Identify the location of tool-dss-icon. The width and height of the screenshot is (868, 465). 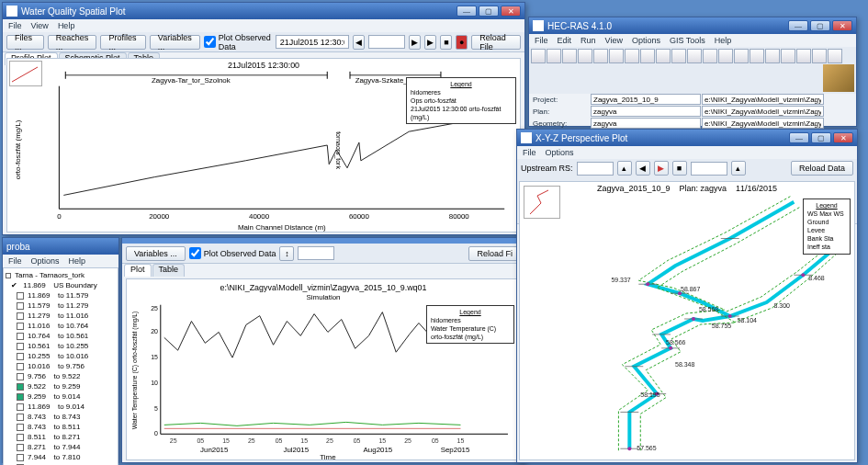
(741, 56).